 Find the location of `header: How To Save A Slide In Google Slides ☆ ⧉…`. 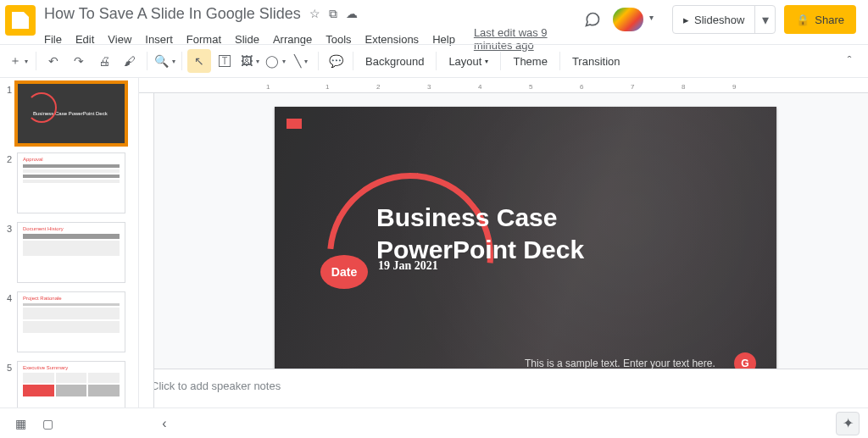

header: How To Save A Slide In Google Slides ☆ ⧉… is located at coordinates (434, 22).